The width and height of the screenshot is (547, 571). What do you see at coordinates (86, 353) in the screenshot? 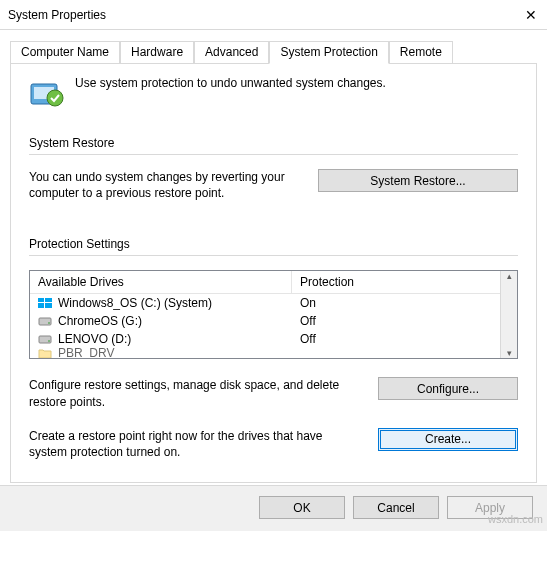
I see `drive-name: PBR_DRV` at bounding box center [86, 353].